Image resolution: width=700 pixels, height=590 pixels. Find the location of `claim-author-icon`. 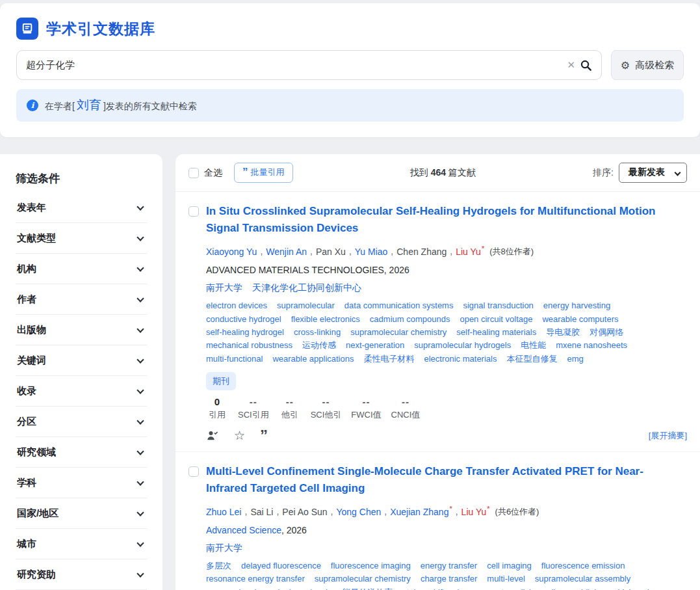

claim-author-icon is located at coordinates (213, 436).